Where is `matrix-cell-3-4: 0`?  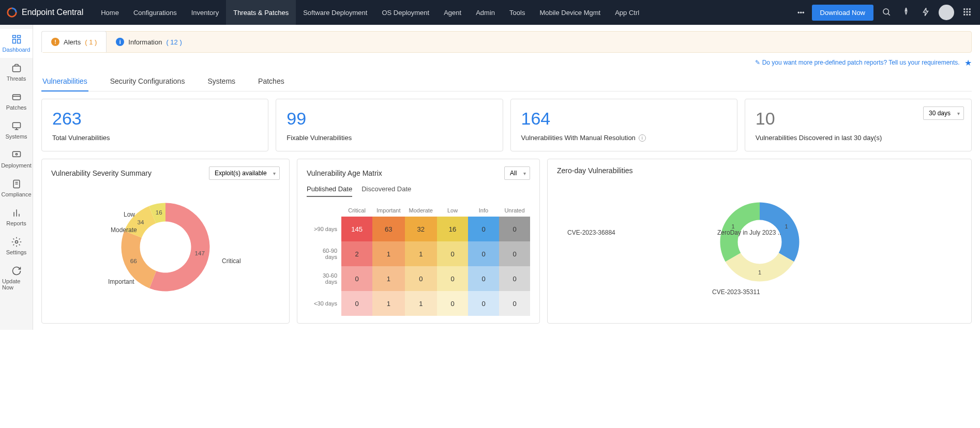
matrix-cell-3-4: 0 is located at coordinates (484, 303).